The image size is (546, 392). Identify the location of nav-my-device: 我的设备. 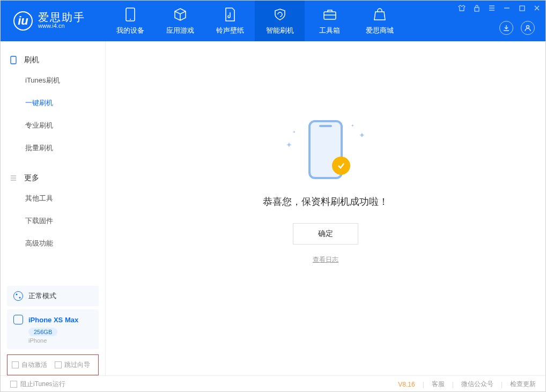
(130, 21).